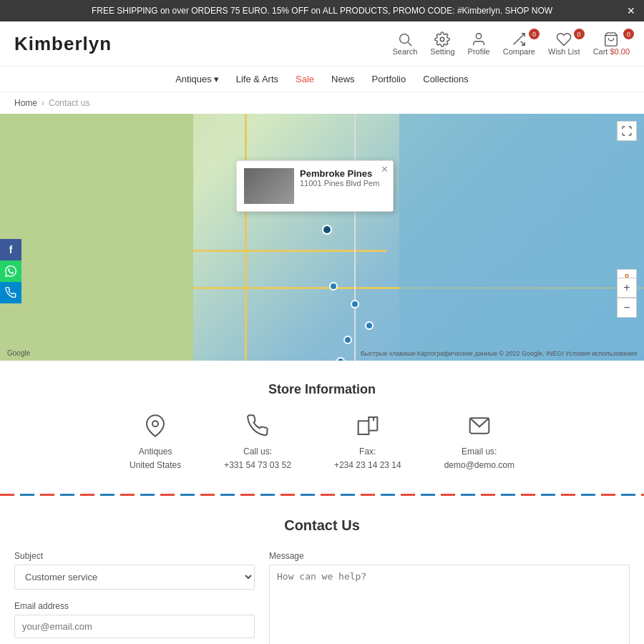 The image size is (644, 644). I want to click on header-icons: Search Setting Profile 0 Compare 0 Wish …, so click(511, 44).